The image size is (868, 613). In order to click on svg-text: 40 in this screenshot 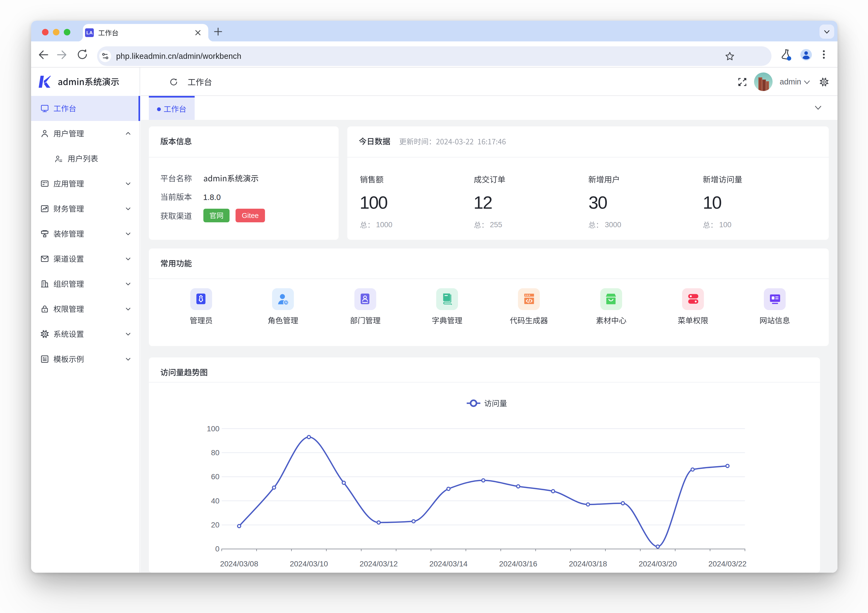, I will do `click(215, 500)`.